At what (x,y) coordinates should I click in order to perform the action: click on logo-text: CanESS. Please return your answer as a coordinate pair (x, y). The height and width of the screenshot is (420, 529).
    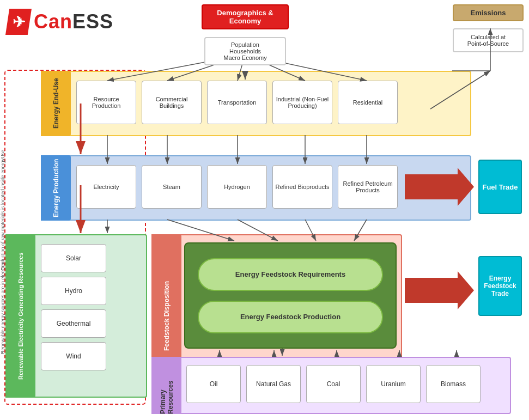
    Looking at the image, I should click on (74, 22).